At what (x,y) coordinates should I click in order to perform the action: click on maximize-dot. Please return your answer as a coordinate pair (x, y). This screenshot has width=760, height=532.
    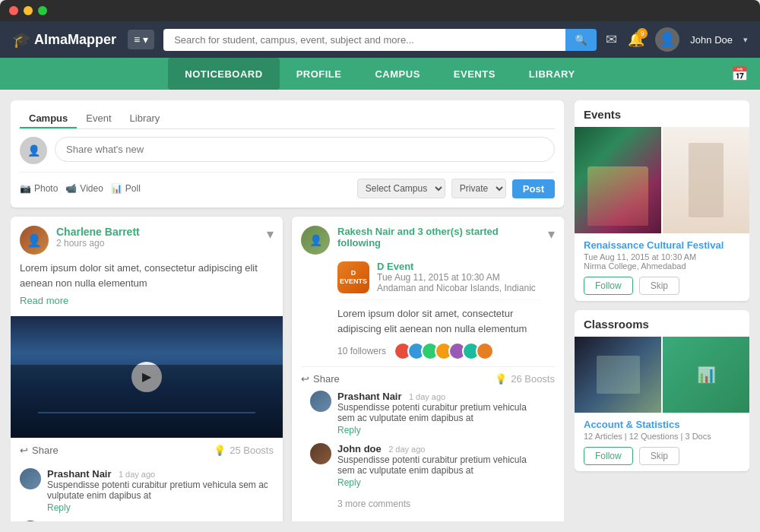
    Looking at the image, I should click on (43, 11).